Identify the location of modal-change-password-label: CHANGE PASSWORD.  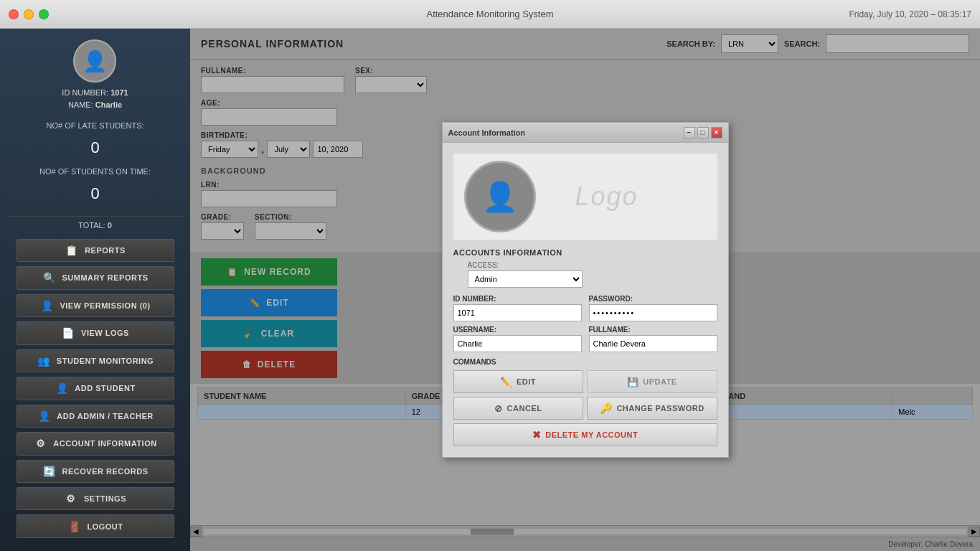
(660, 408).